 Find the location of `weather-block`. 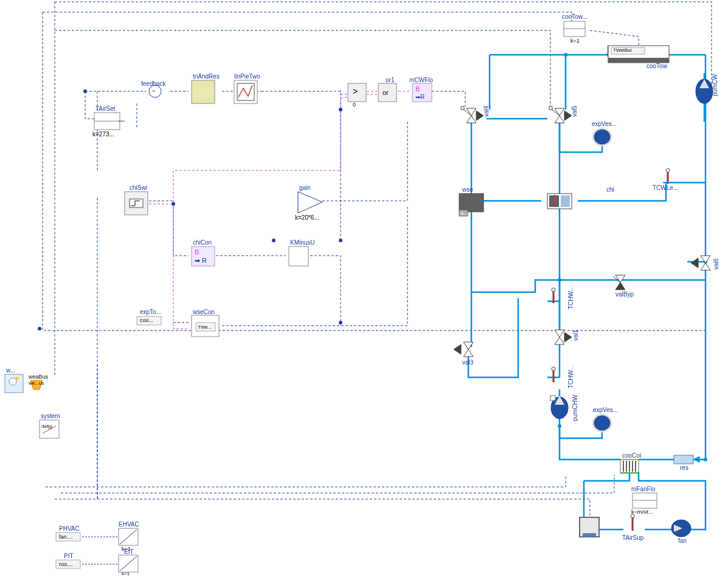

weather-block is located at coordinates (14, 383).